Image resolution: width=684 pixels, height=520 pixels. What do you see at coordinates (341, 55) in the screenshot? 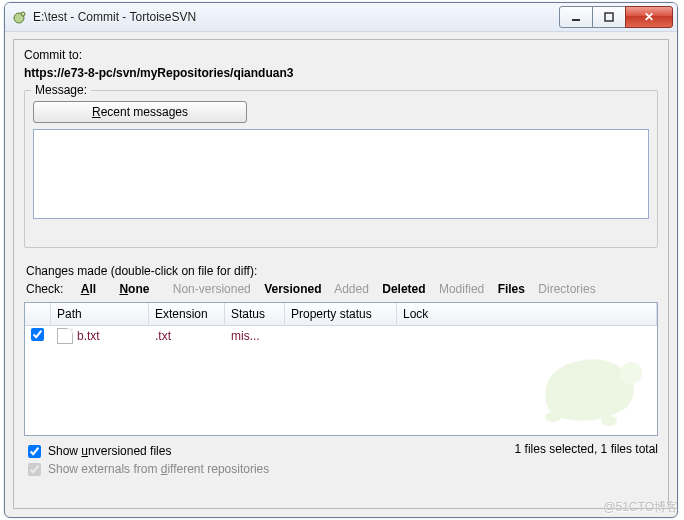
I see `commit-to-label: Commit to:` at bounding box center [341, 55].